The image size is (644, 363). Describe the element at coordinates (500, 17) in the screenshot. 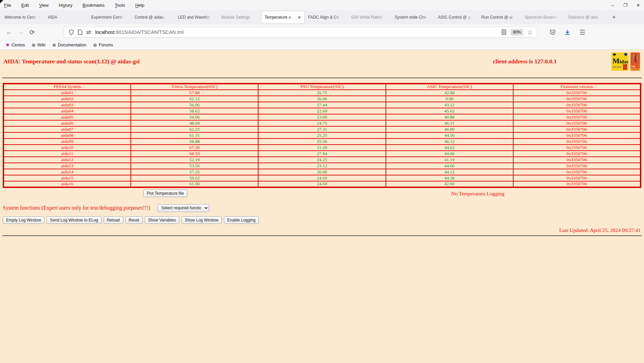

I see `tab-run-control-ai: Run Control @ ai` at that location.